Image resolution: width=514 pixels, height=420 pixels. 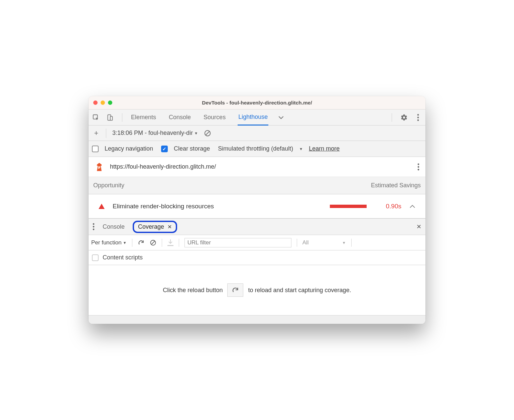 I want to click on empty-text-post: to reload and start capturing coverage., so click(x=299, y=290).